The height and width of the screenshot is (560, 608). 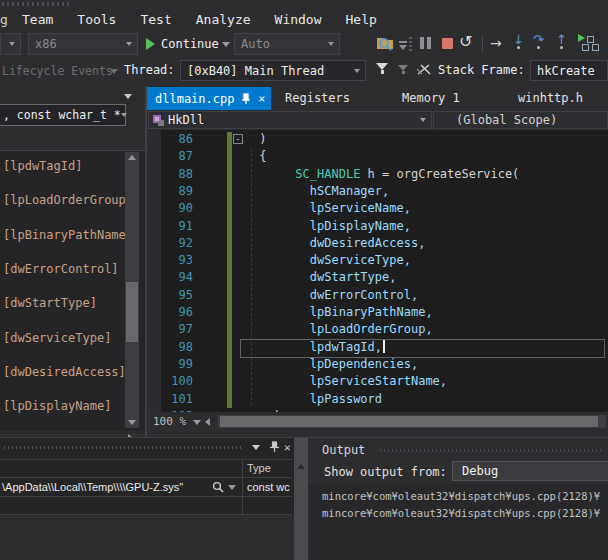 I want to click on platform-combobox: x86, so click(x=83, y=44).